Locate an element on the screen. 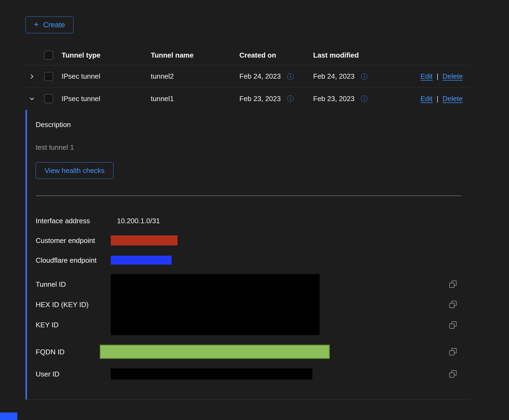  header-created-on: Created on is located at coordinates (276, 55).